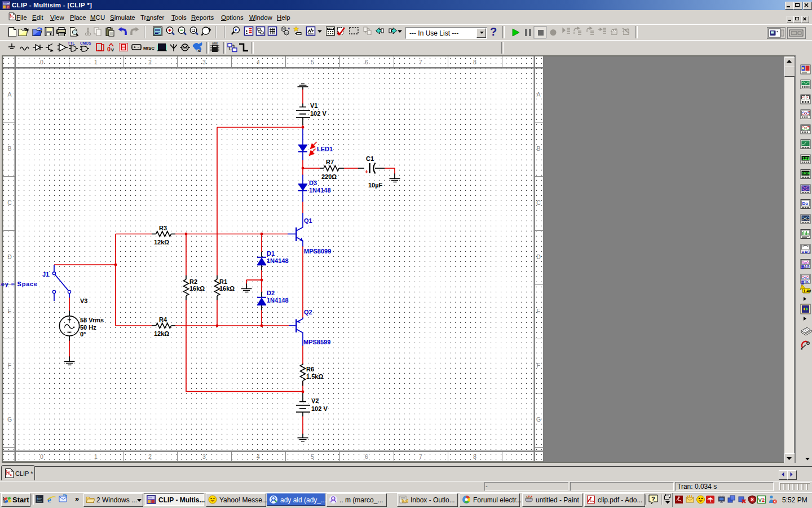 This screenshot has height=508, width=812. What do you see at coordinates (200, 51) in the screenshot?
I see `svg-text: NI` at bounding box center [200, 51].